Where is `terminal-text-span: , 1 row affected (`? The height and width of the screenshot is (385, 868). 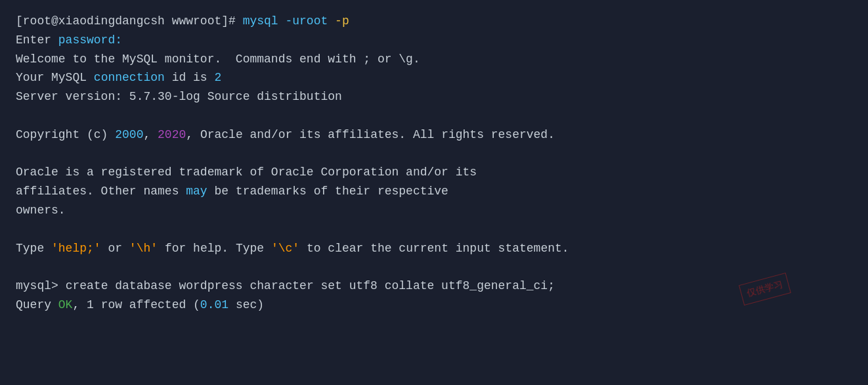 terminal-text-span: , 1 row affected ( is located at coordinates (136, 305).